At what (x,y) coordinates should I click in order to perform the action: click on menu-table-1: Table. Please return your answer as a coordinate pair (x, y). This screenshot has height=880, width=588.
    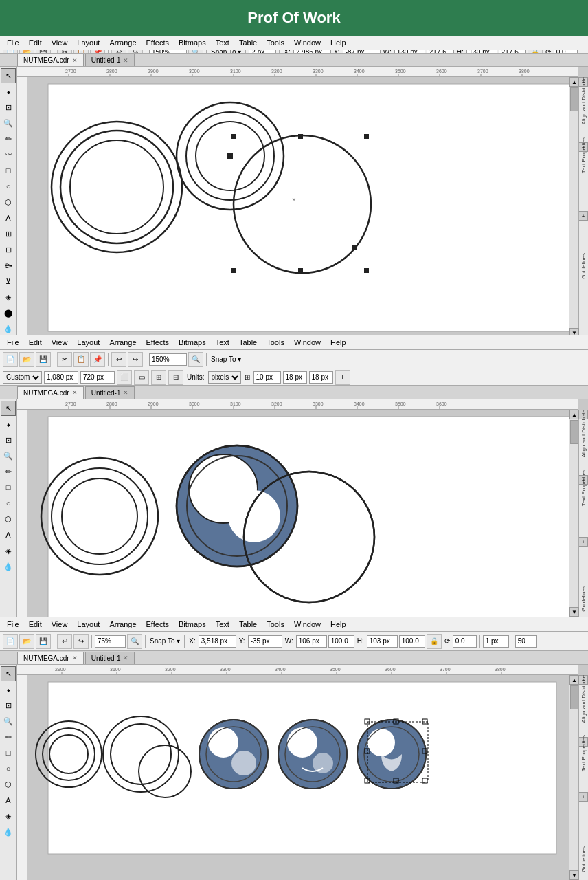
    Looking at the image, I should click on (248, 43).